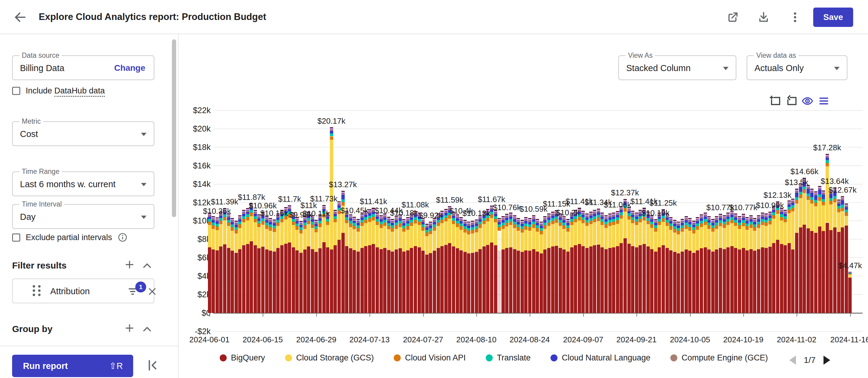 The image size is (868, 378). I want to click on attribution-filter-chip: Attribution 1, so click(83, 291).